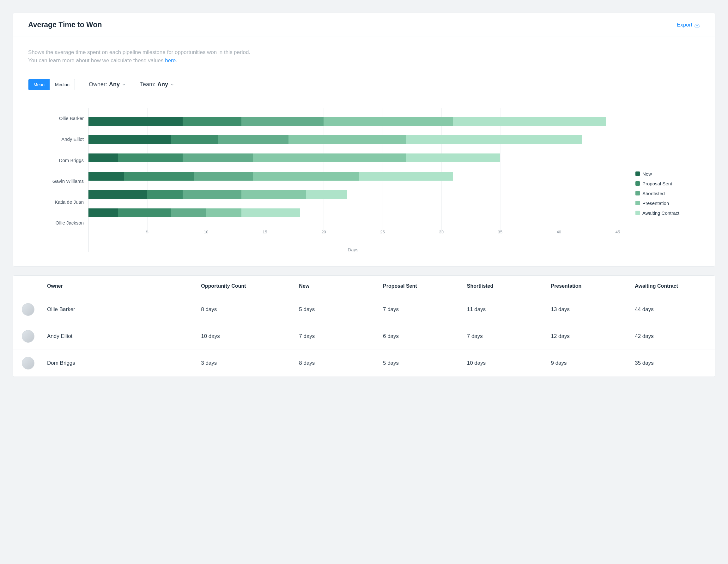 Image resolution: width=728 pixels, height=564 pixels. Describe the element at coordinates (364, 336) in the screenshot. I see `table-row: Andy Elliot10 days7 days6 days7 days12 d…` at that location.